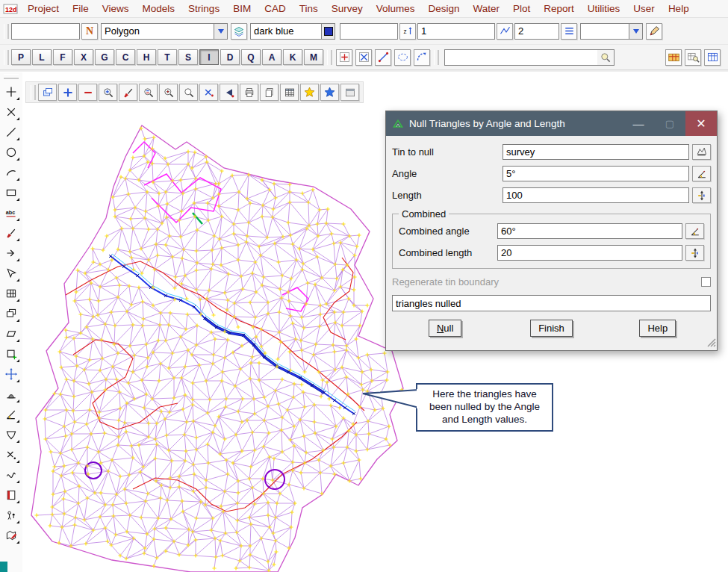 This screenshot has height=572, width=728. I want to click on models-icon, so click(673, 57).